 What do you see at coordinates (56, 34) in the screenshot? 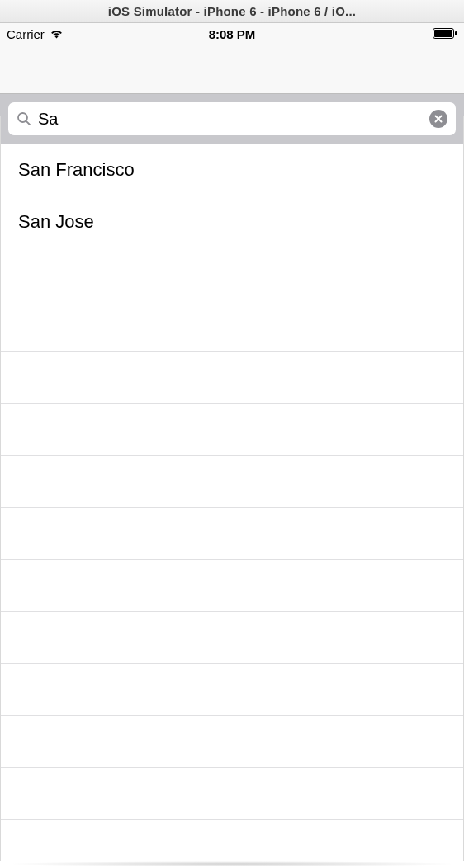
I see `wifi-icon` at bounding box center [56, 34].